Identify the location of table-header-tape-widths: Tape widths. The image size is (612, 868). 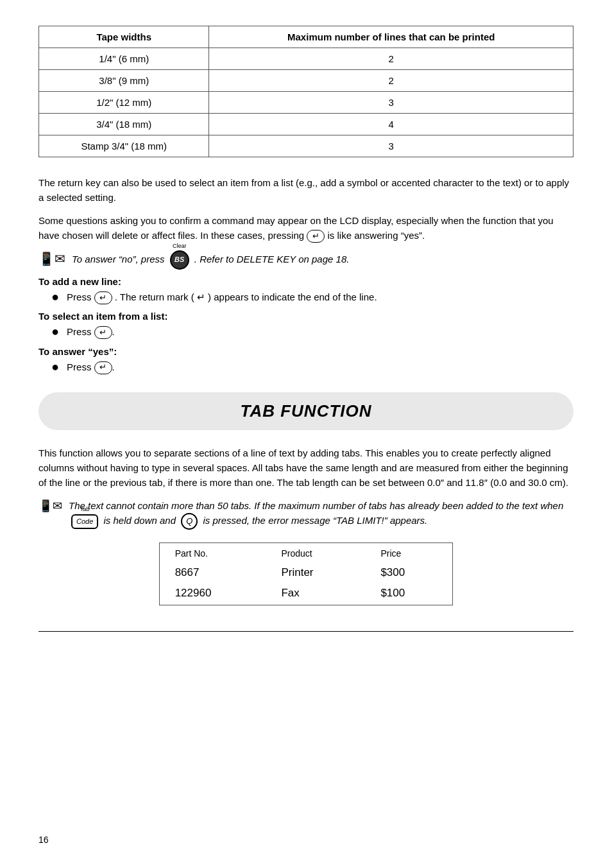
(124, 37).